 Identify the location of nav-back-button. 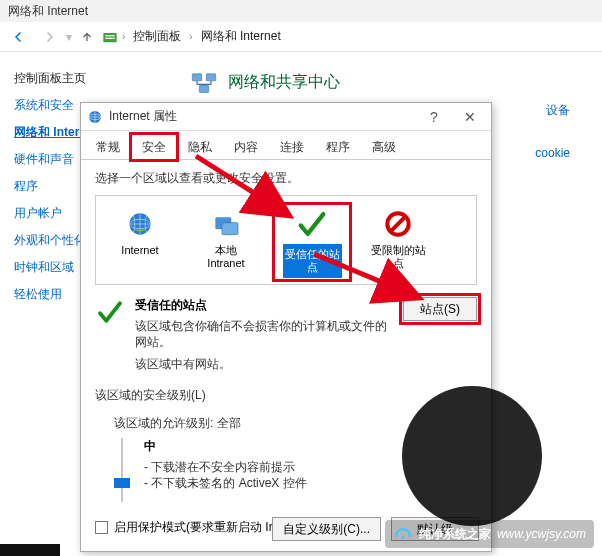
(19, 37).